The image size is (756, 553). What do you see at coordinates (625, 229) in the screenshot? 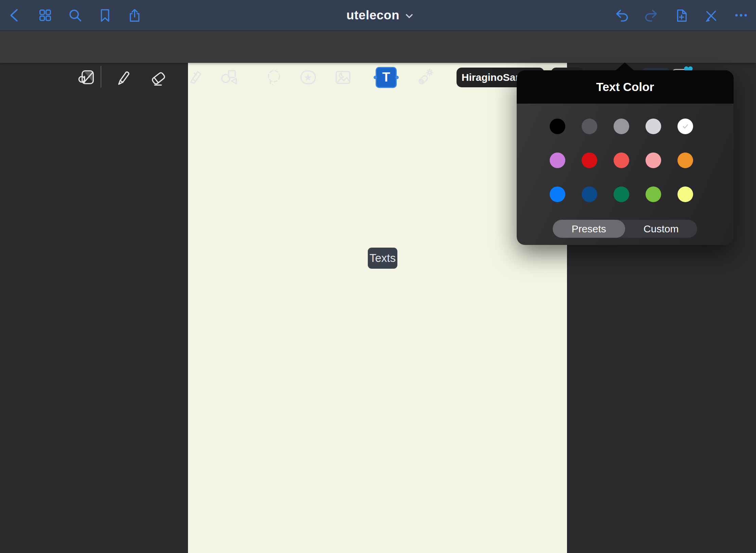
I see `presets-custom-segmented-control: Presets Custom` at bounding box center [625, 229].